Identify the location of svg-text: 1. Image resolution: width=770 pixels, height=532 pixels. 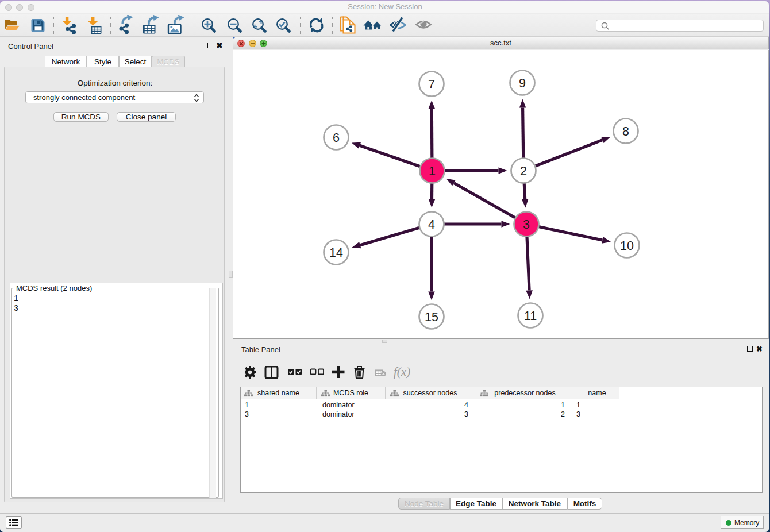
(432, 171).